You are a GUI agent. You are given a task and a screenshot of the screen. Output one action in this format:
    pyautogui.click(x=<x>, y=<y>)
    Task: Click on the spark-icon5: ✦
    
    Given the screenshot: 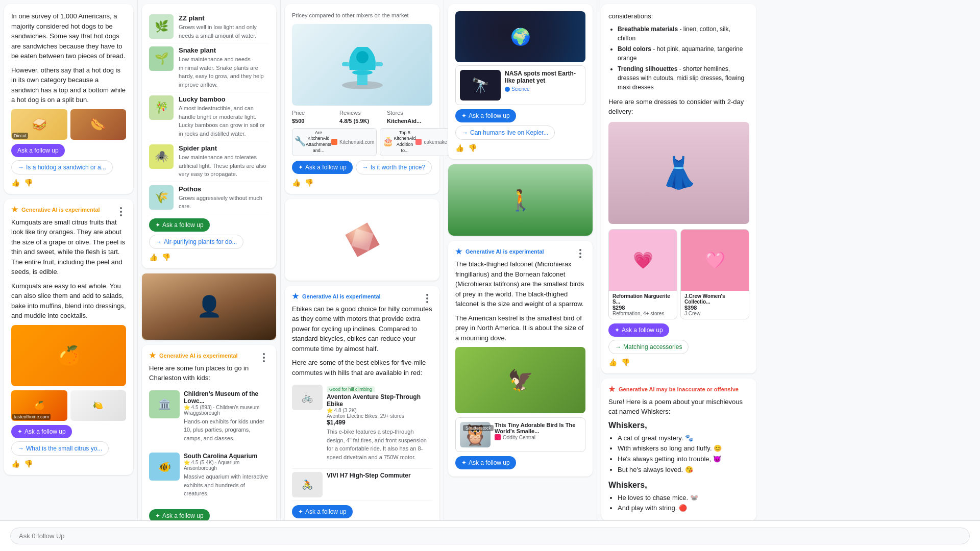 What is the action you would take?
    pyautogui.click(x=301, y=167)
    